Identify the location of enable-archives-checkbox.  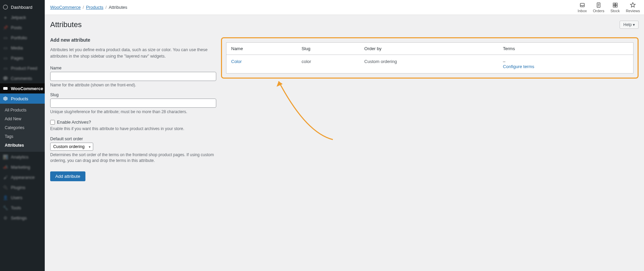
(53, 122).